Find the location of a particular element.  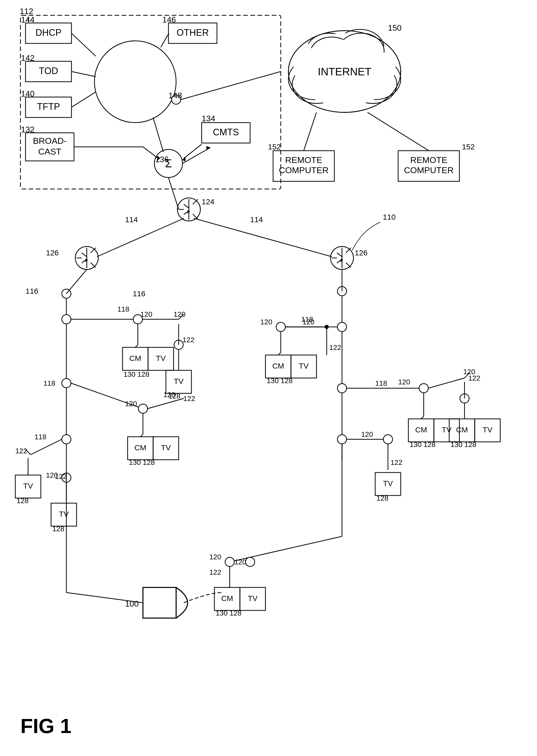

svg-text: TOD is located at coordinates (48, 71).